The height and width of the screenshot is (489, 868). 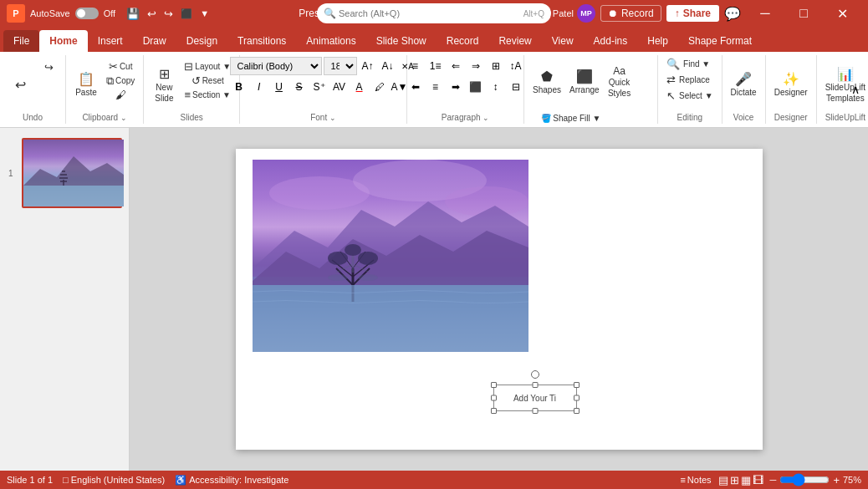 What do you see at coordinates (586, 13) in the screenshot?
I see `avatar: MP` at bounding box center [586, 13].